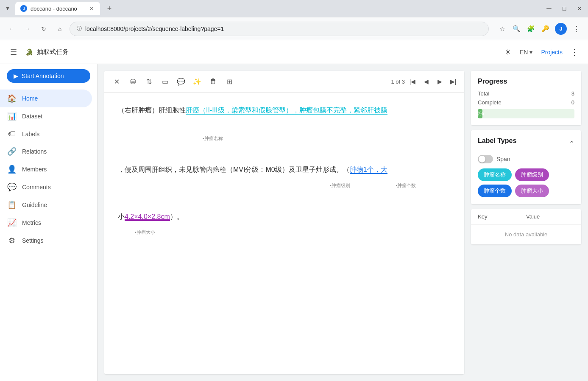 This screenshot has width=588, height=381. I want to click on projects-link: Projects, so click(552, 52).